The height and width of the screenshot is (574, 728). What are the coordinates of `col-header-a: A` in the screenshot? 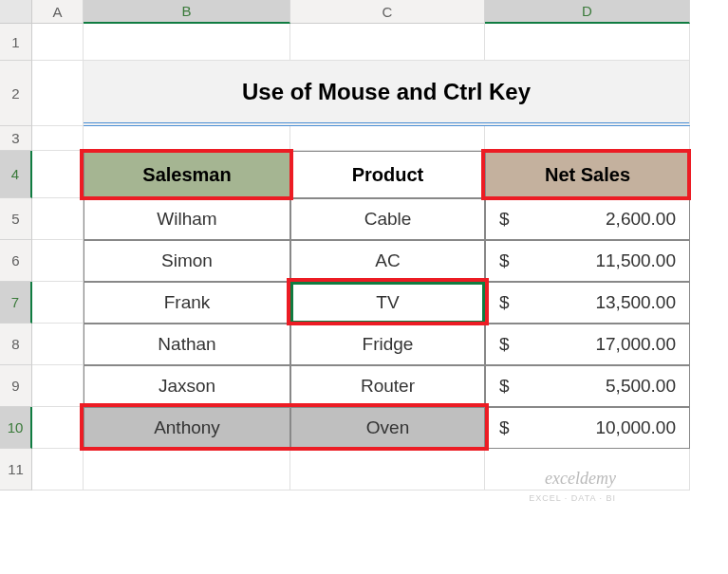 It's located at (58, 11).